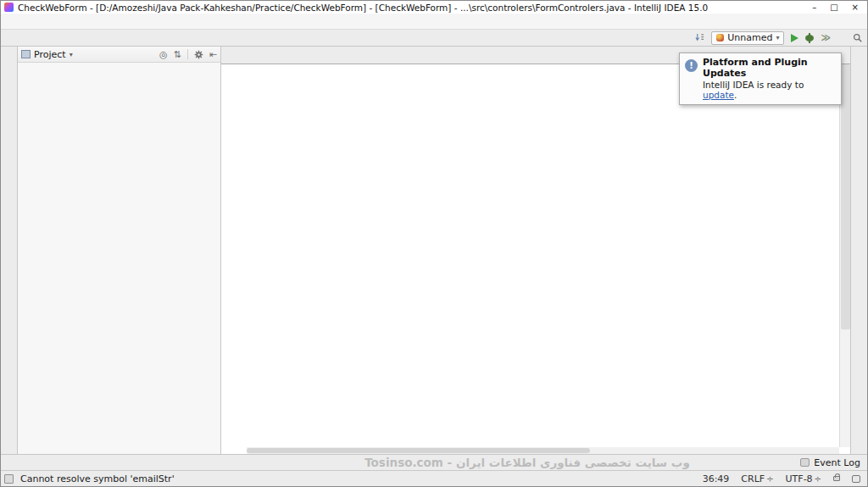  I want to click on menu-bar, so click(434, 22).